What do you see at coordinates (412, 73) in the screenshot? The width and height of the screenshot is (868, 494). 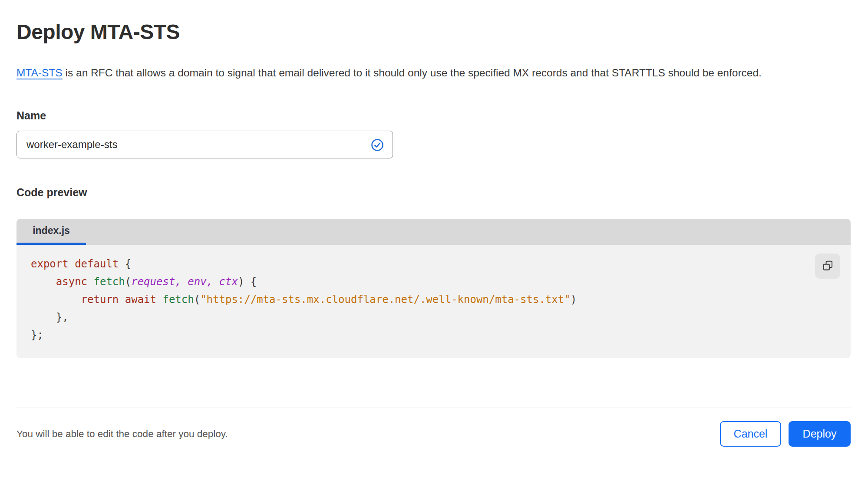 I see `description-text: is an RFC that allows a domain to signal…` at bounding box center [412, 73].